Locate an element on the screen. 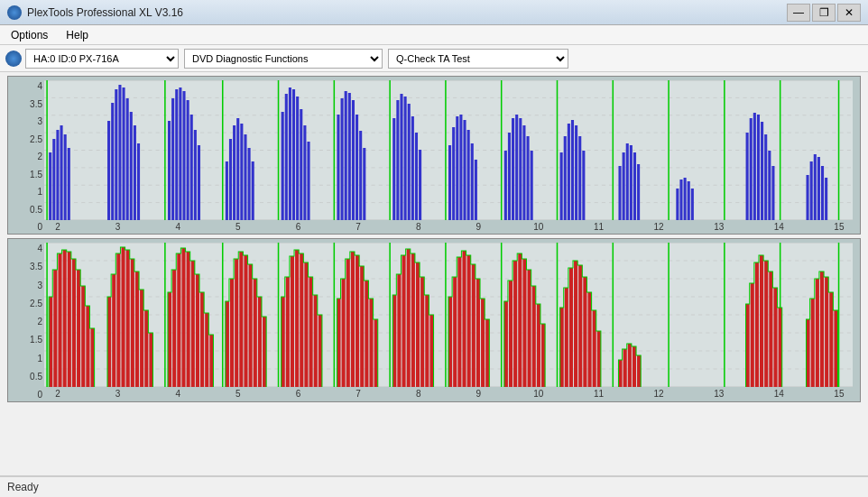  title-text: PlexTools Professional XL V3.16 is located at coordinates (105, 13).